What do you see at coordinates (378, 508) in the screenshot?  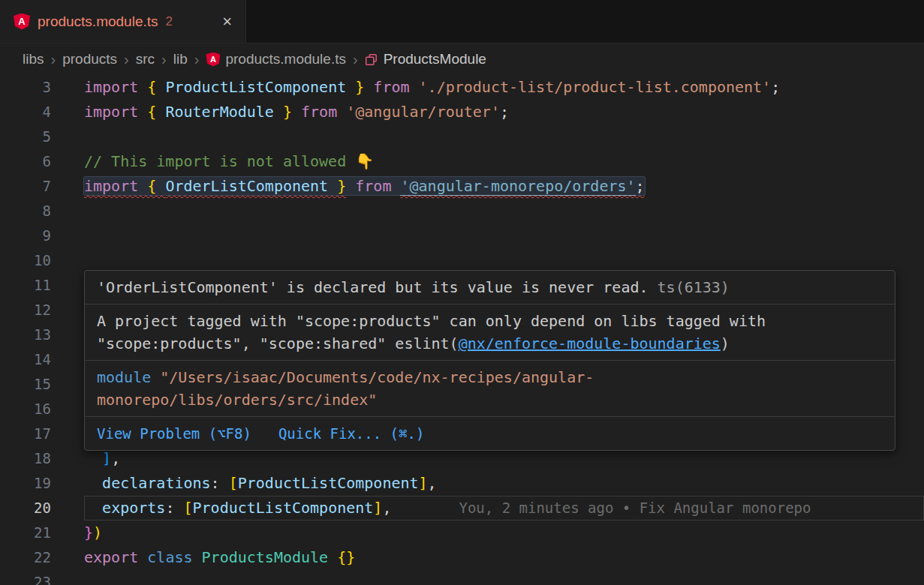 I see `code-token: ]` at bounding box center [378, 508].